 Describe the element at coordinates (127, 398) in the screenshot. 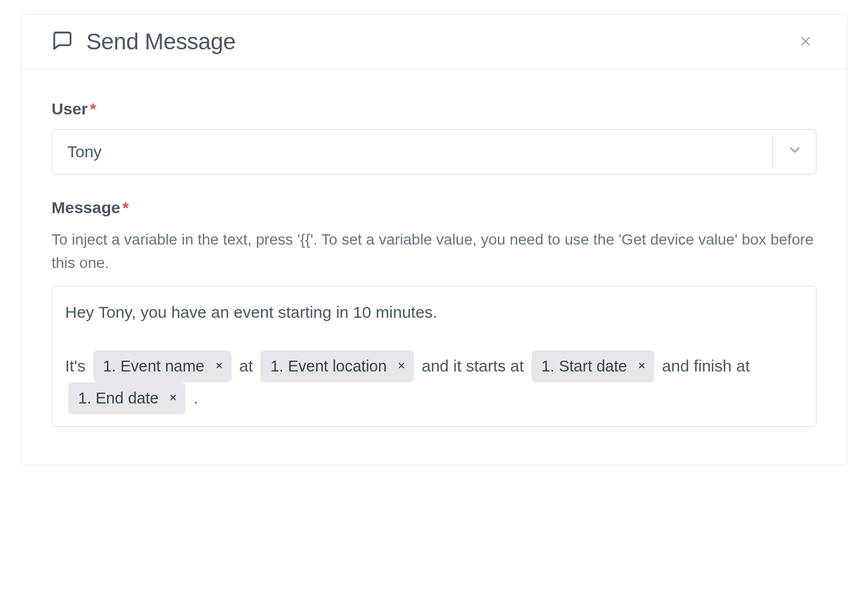

I see `variable-chip-end-date: 1. End date` at that location.